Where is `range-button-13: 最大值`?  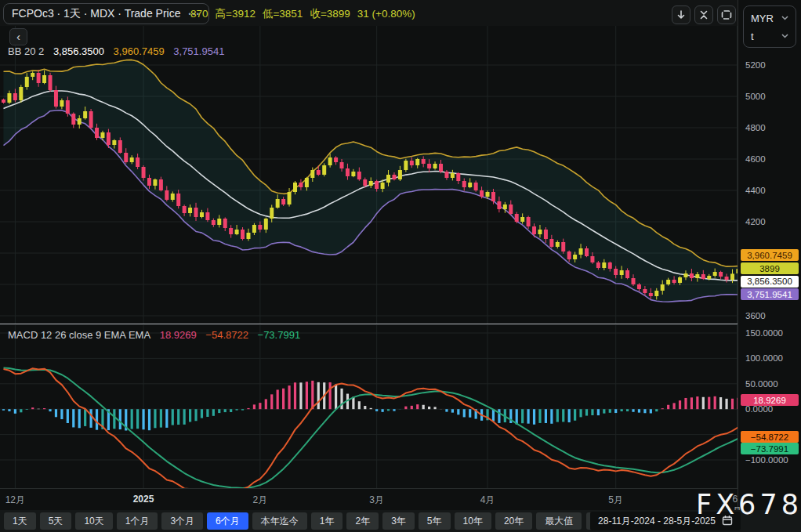 range-button-13: 最大值 is located at coordinates (559, 521).